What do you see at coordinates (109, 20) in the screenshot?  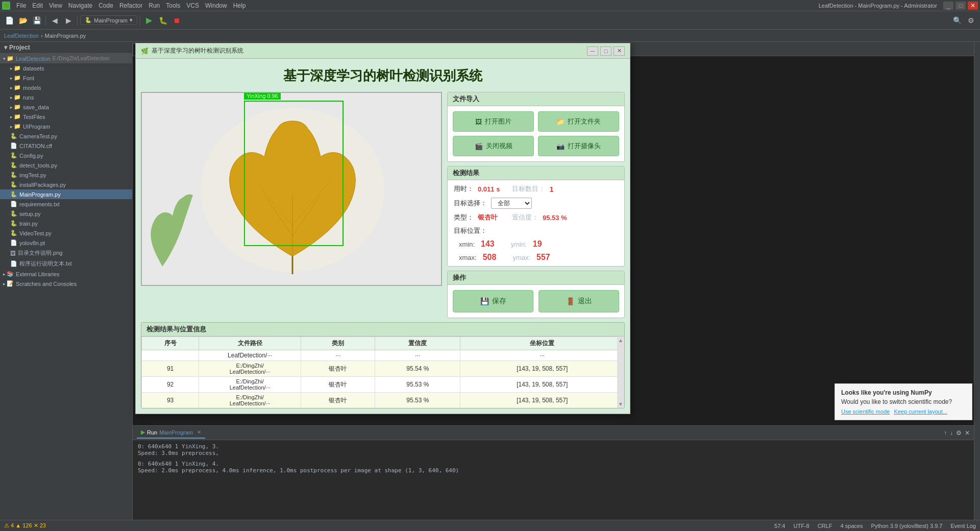 I see `run-config-selector: 🐍 MainProgram ▾` at bounding box center [109, 20].